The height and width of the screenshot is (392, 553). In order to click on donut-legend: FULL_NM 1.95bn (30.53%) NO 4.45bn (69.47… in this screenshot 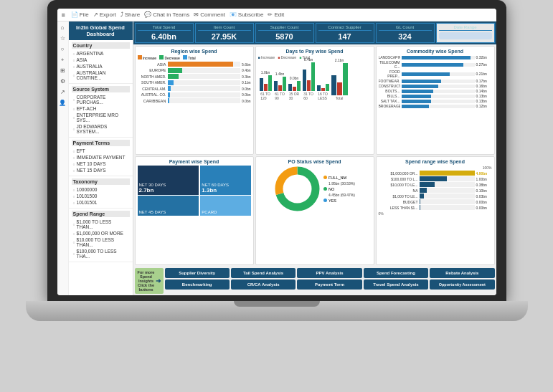, I will do `click(339, 189)`.